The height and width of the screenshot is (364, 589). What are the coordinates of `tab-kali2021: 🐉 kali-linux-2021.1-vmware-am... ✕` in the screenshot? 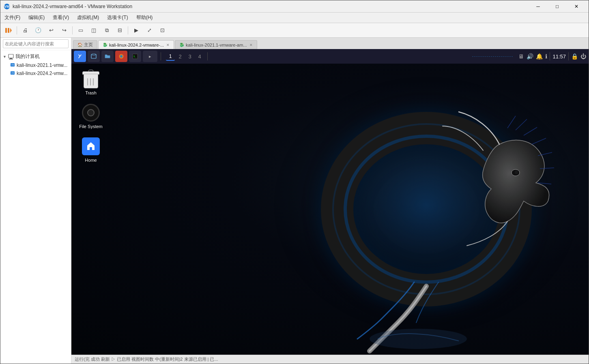 It's located at (216, 45).